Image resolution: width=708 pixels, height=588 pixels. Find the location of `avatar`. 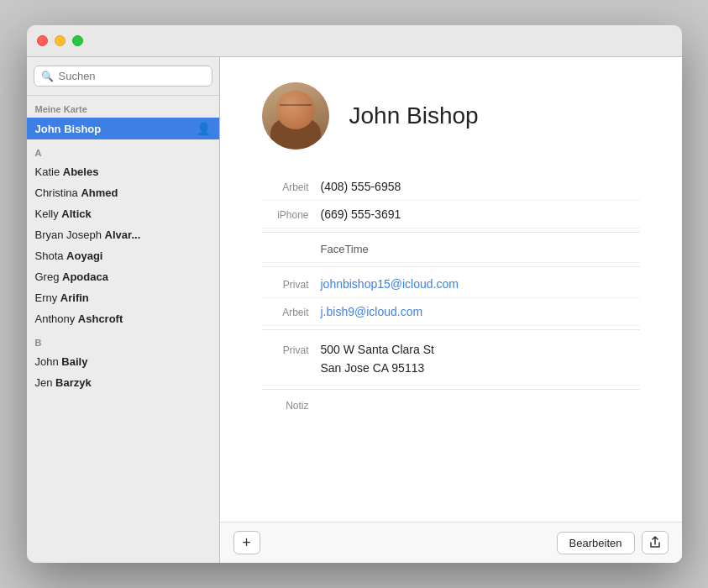

avatar is located at coordinates (296, 116).